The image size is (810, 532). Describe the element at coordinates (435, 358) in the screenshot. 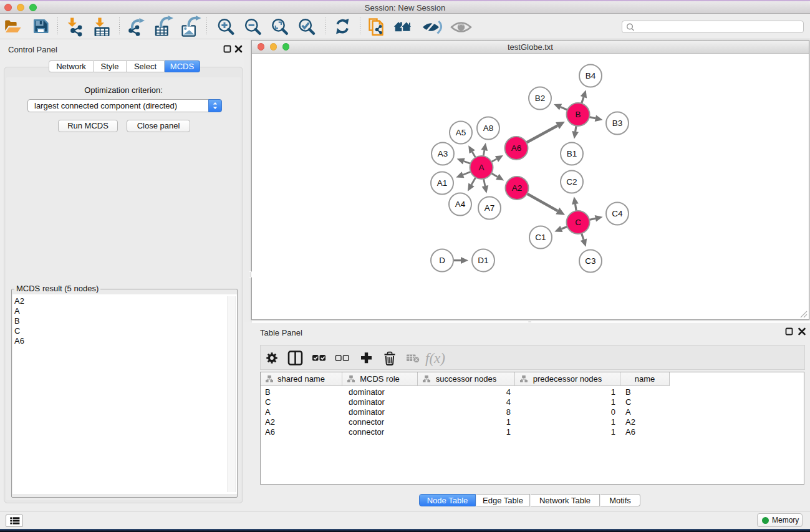

I see `svg-text: f(x)` at that location.